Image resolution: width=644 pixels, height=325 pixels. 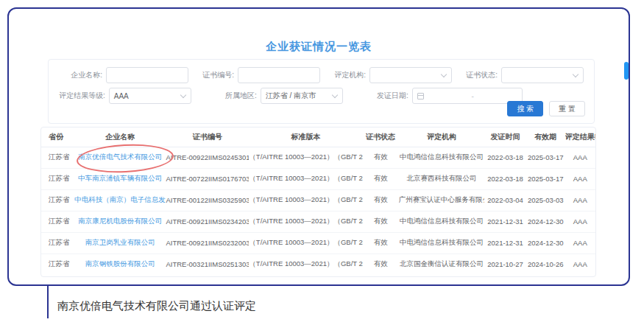 What do you see at coordinates (318, 137) in the screenshot?
I see `table-header-row: 省份 企业名称 证书编号 标准版本 证书状态 评定机构 发证时间 有效期 评定结…` at bounding box center [318, 137].